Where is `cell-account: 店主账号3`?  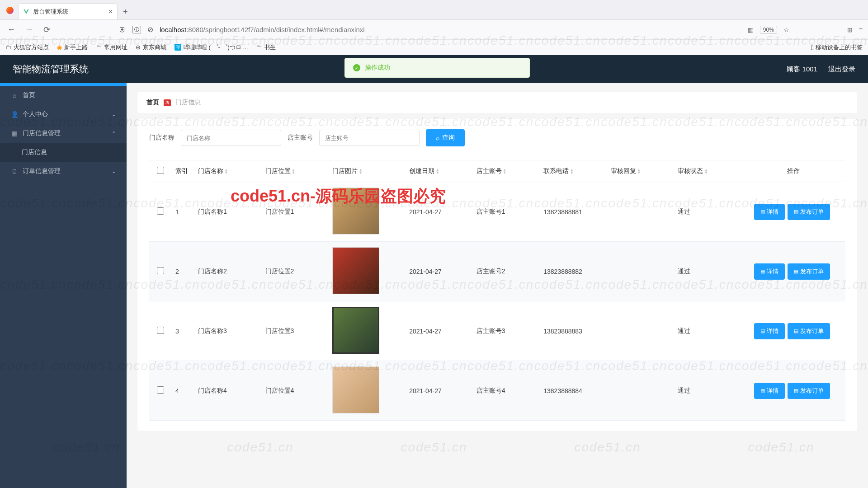 cell-account: 店主账号3 is located at coordinates (506, 331).